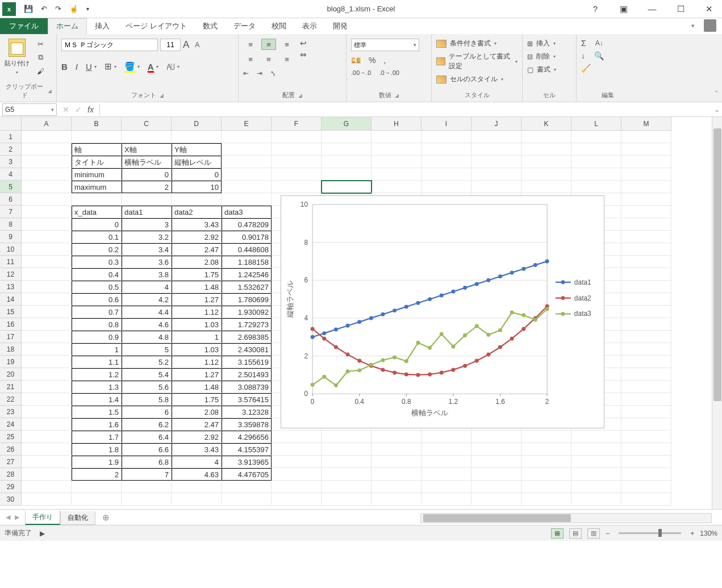  I want to click on align-right-icon: ≡, so click(287, 59).